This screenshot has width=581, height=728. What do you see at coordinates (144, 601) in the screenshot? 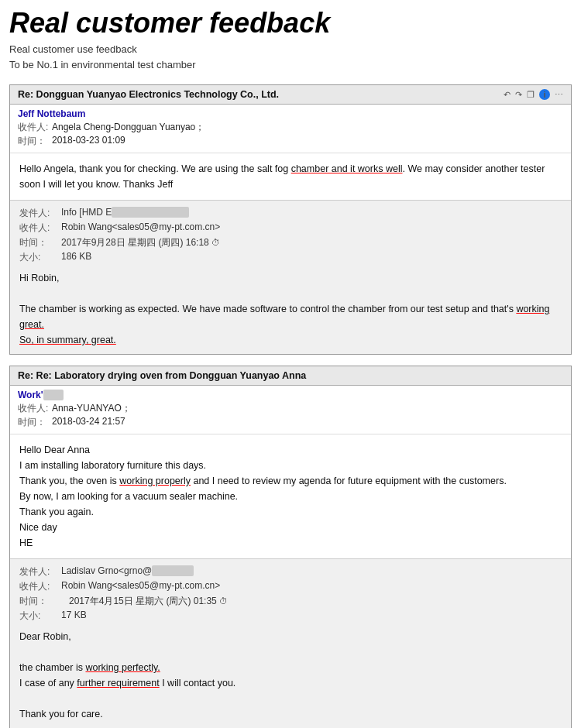
I see `q-time-value-2: 2017年4月15日 星期六 (周六) 01:35 ⏱` at bounding box center [144, 601].